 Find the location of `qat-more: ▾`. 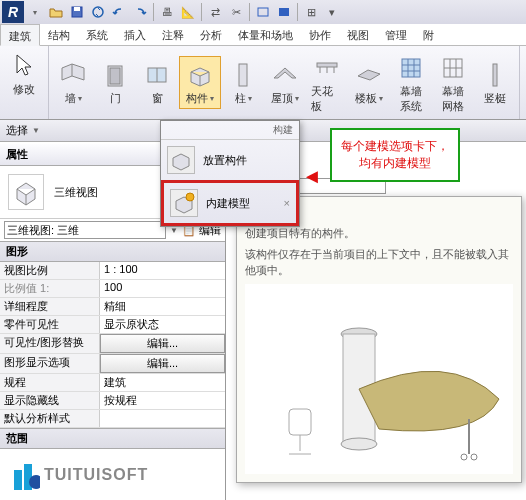

qat-more: ▾ is located at coordinates (332, 12).